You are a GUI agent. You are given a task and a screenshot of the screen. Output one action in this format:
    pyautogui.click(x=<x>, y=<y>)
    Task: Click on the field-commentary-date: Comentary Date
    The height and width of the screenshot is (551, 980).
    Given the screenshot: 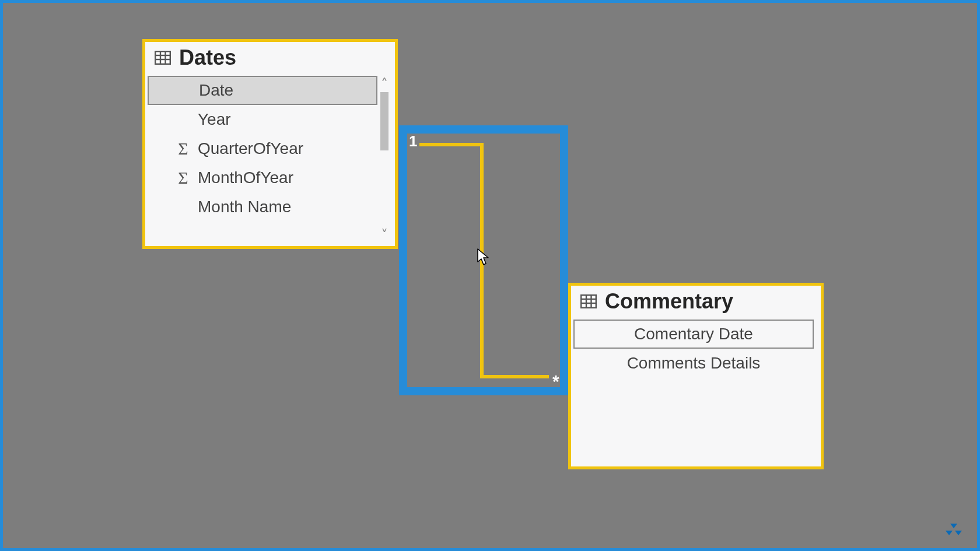 What is the action you would take?
    pyautogui.click(x=694, y=334)
    